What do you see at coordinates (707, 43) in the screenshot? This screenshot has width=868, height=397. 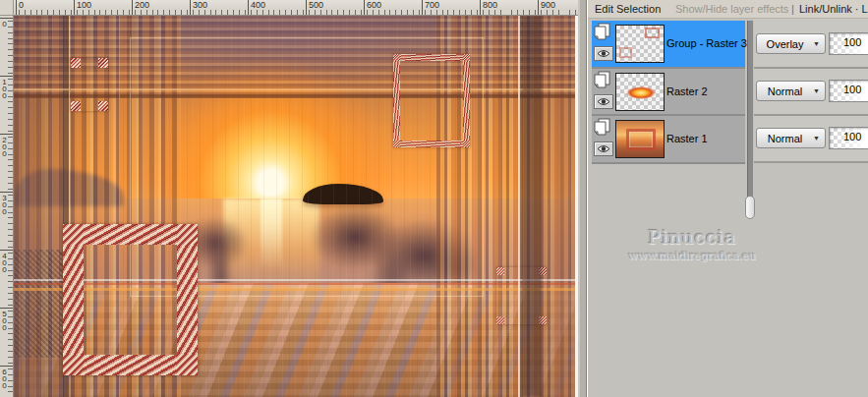 I see `layer-name: Group - Raster 3` at bounding box center [707, 43].